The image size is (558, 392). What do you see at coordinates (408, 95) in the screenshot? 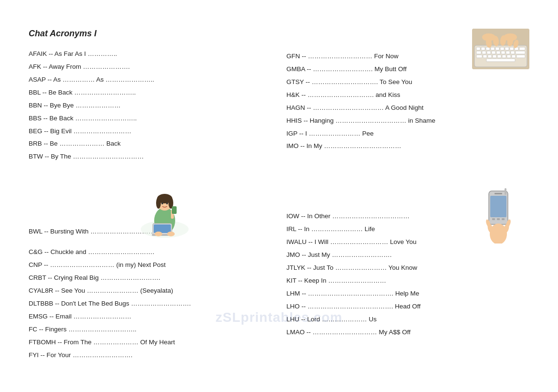
I see `entry-hk: H&K -- …………………………. and Kiss` at bounding box center [408, 95].